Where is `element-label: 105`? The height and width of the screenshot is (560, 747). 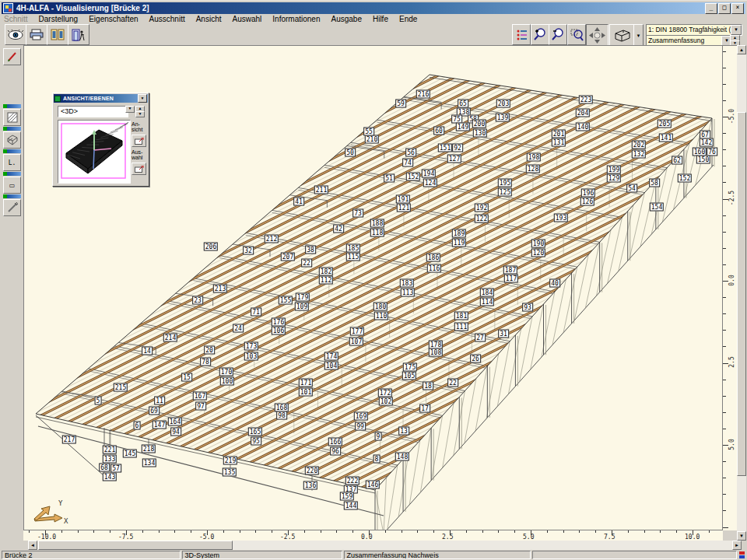
element-label: 105 is located at coordinates (409, 376).